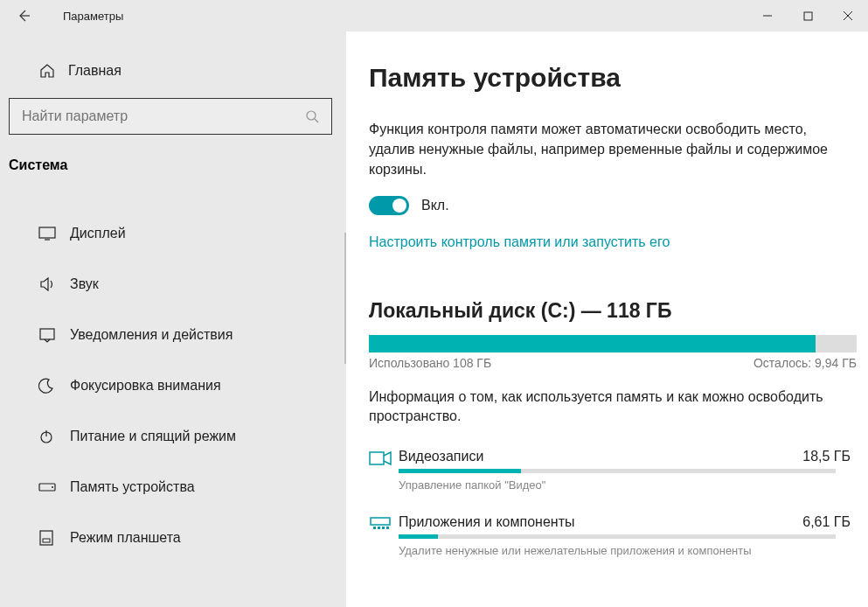 The width and height of the screenshot is (868, 607). What do you see at coordinates (48, 335) in the screenshot?
I see `notifications-icon` at bounding box center [48, 335].